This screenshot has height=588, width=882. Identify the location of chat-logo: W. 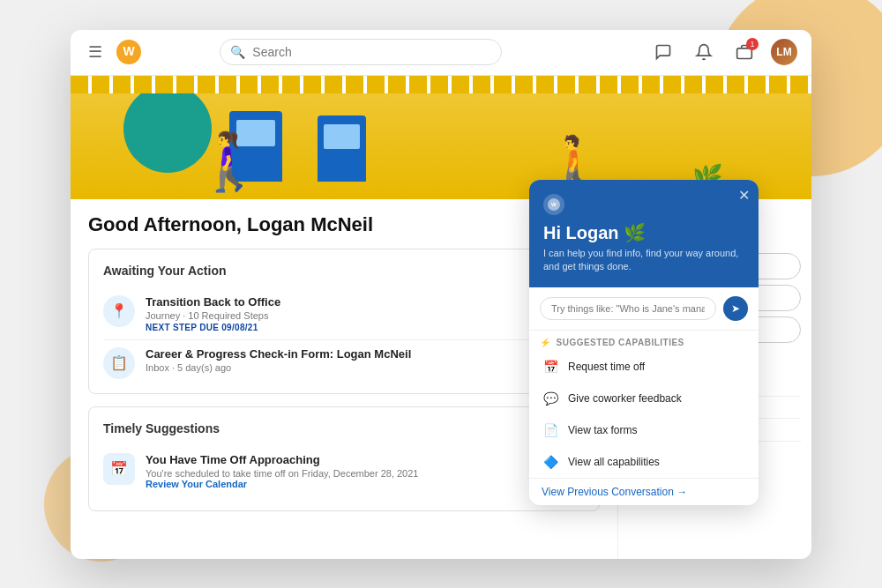
(554, 205).